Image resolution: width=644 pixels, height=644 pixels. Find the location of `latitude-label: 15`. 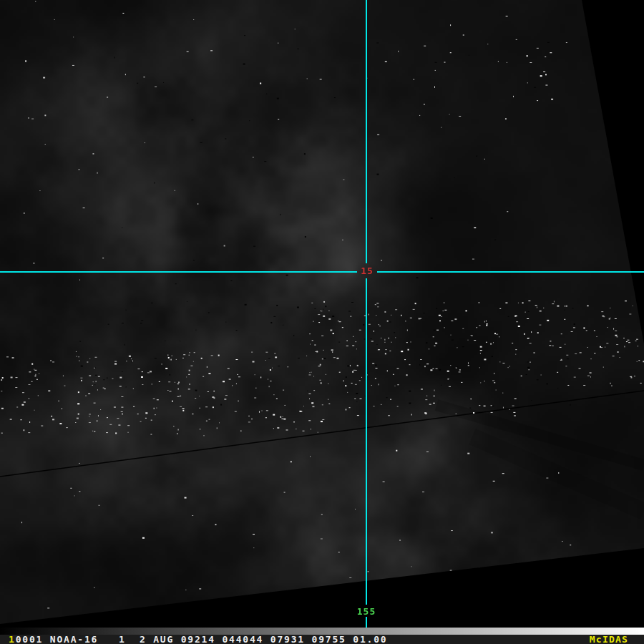

latitude-label: 15 is located at coordinates (367, 270).